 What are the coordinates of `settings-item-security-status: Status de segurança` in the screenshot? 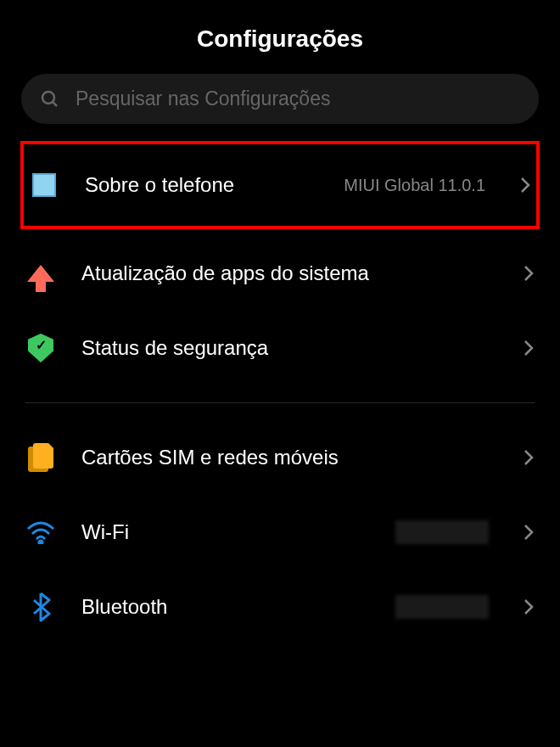 It's located at (280, 348).